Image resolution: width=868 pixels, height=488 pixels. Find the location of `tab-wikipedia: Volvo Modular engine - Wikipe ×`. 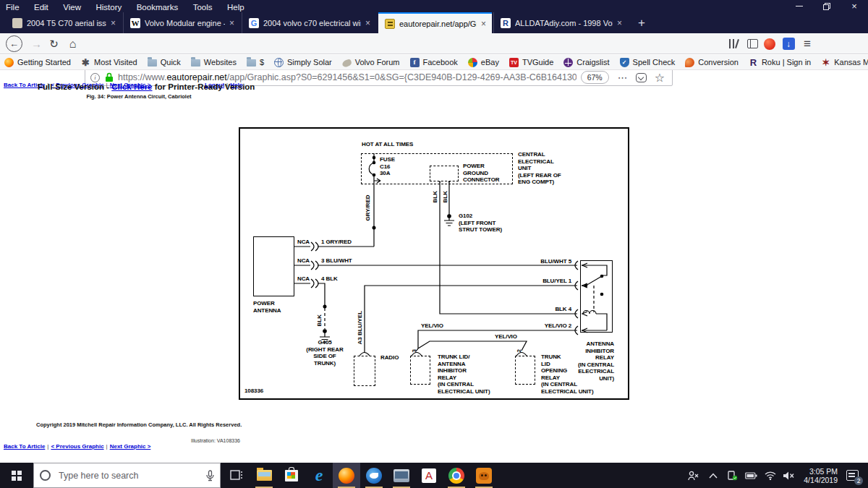

tab-wikipedia: Volvo Modular engine - Wikipe × is located at coordinates (182, 23).